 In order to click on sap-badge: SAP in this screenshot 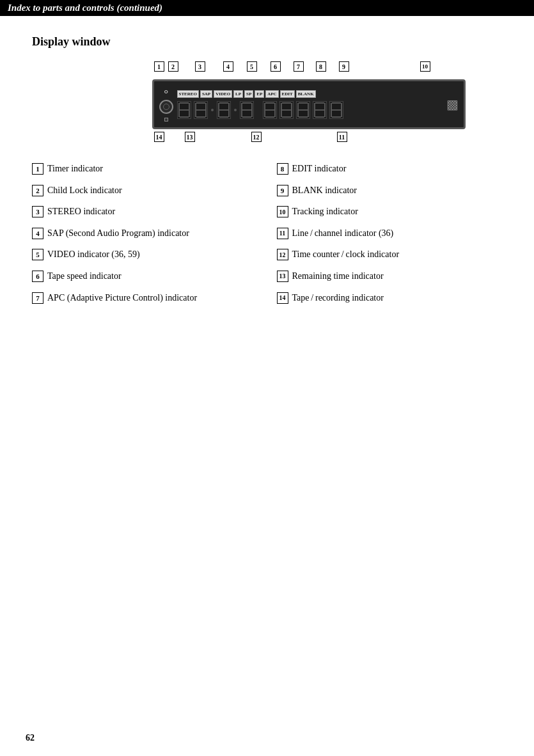, I will do `click(206, 94)`.